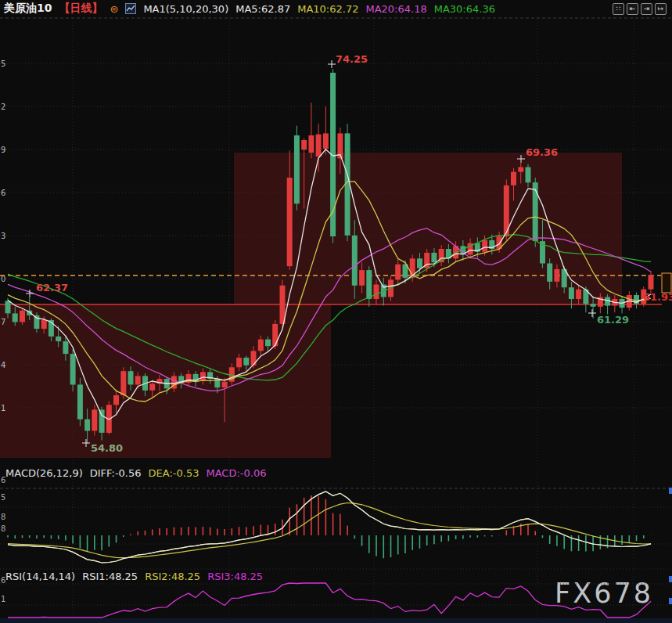 The image size is (672, 623). What do you see at coordinates (3, 150) in the screenshot?
I see `price-axis-label: 9` at bounding box center [3, 150].